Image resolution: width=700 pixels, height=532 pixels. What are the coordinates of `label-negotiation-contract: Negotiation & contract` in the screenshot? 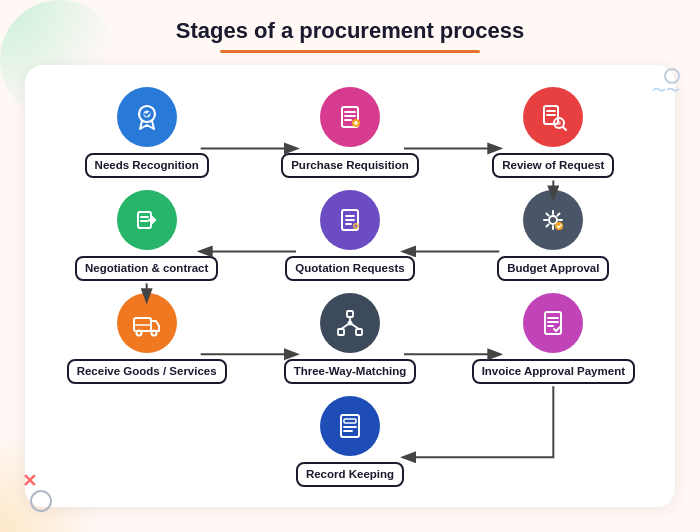 It's located at (146, 268).